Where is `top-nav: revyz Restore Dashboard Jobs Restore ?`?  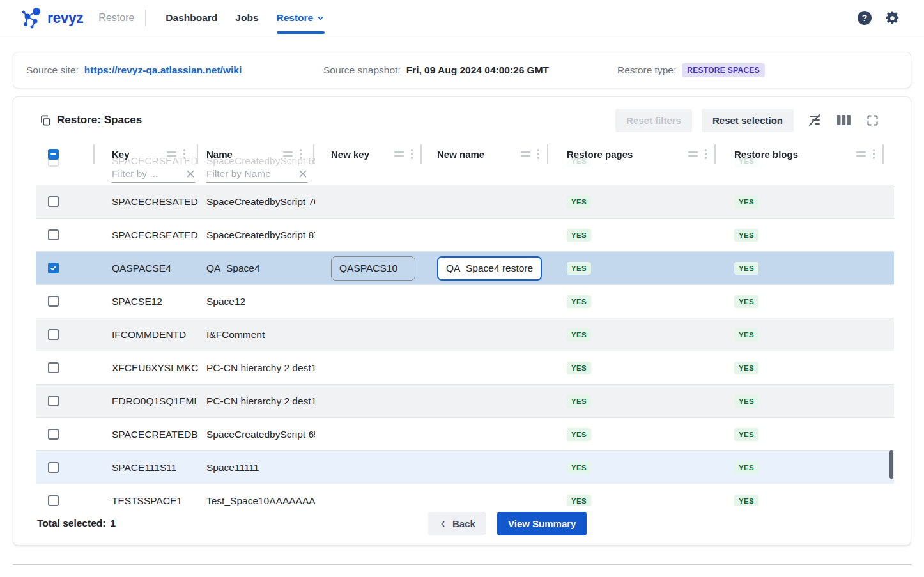
top-nav: revyz Restore Dashboard Jobs Restore ? is located at coordinates (462, 18).